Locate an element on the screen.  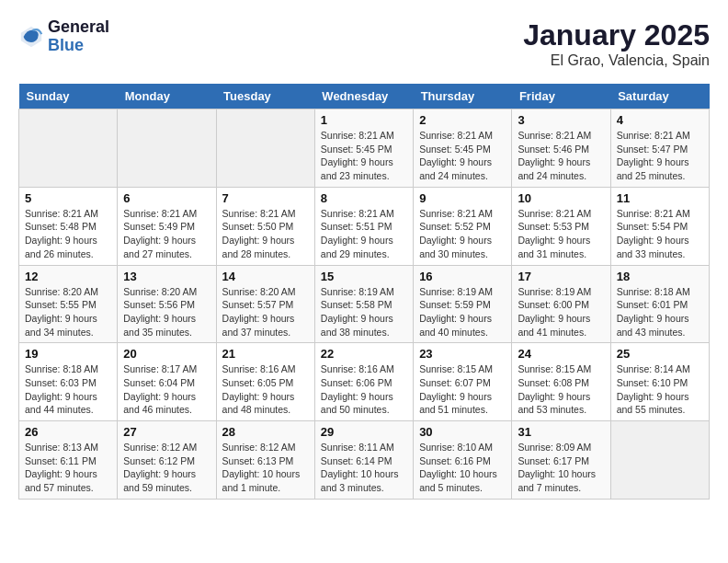
column-header-tuesday: Tuesday is located at coordinates (265, 97).